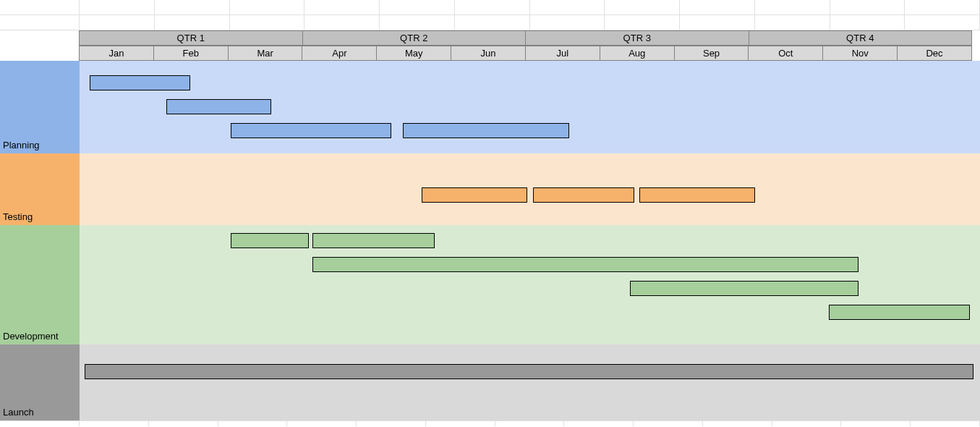 Image resolution: width=980 pixels, height=427 pixels. I want to click on month-header-cell: Dec, so click(934, 54).